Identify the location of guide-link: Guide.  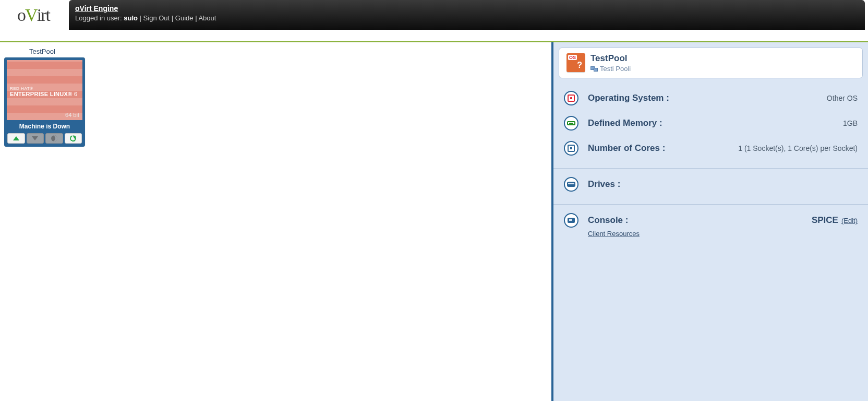
(185, 18).